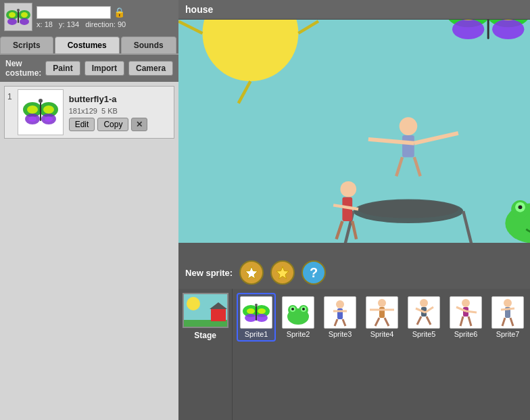  Describe the element at coordinates (108, 112) in the screenshot. I see `costume-info: butterfly1-a 181x129 5 KB Edit Copy ✕` at that location.